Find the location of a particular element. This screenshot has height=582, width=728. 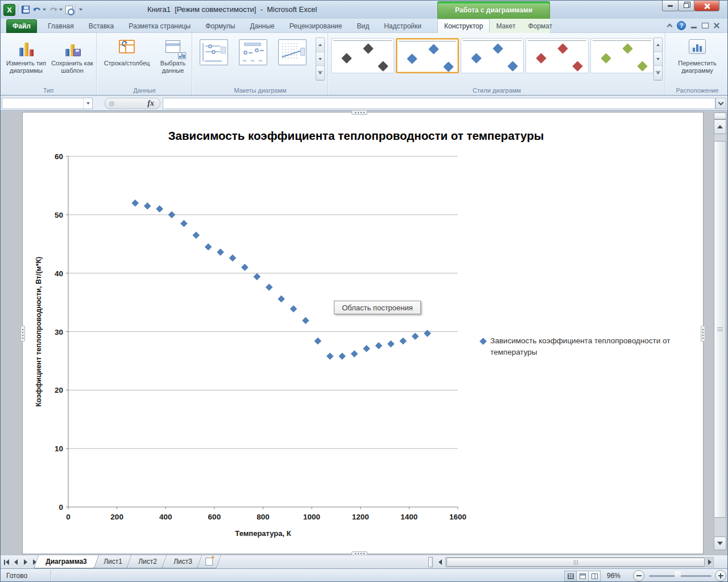

move-chart-button: Переместить диаграмму is located at coordinates (697, 56).